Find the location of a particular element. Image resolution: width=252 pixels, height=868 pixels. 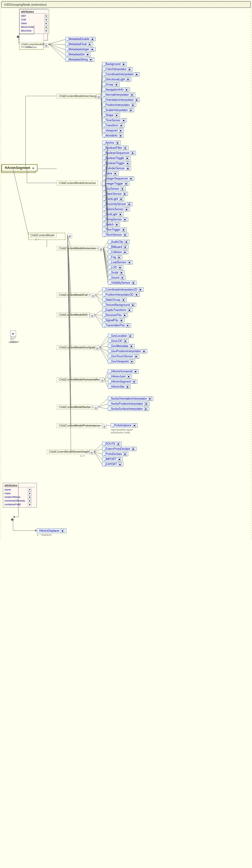

node-time-trigger: _TimeTrigger ■ is located at coordinates (114, 230).